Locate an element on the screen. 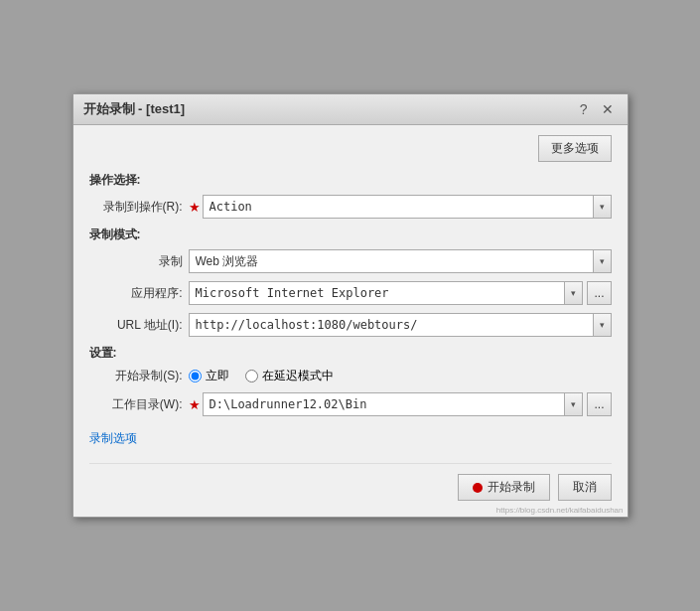 Image resolution: width=700 pixels, height=611 pixels. radio-delayed-text: 在延迟模式中 is located at coordinates (298, 376).